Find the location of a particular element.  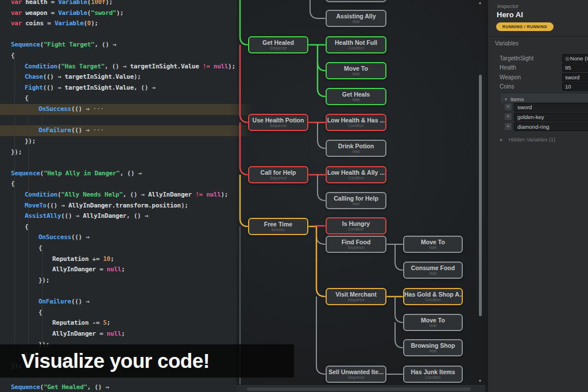

code-line: Condition("Ally Needs Help", () ⇒ AllyIn… is located at coordinates (118, 195).